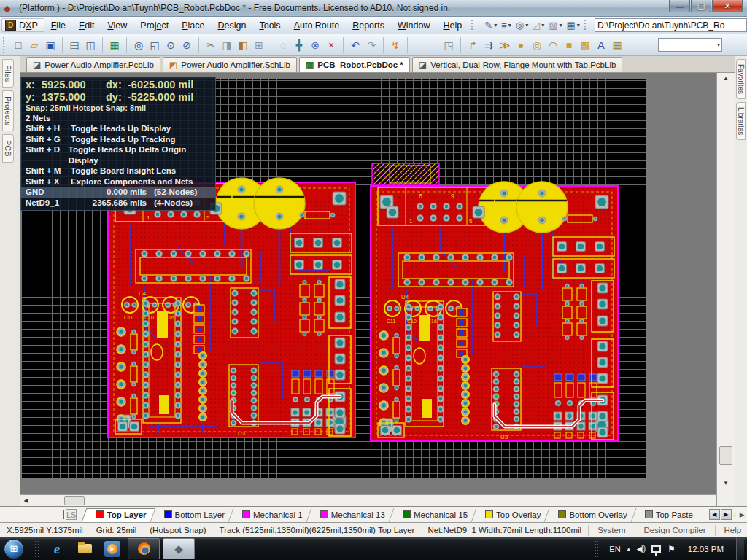 The height and width of the screenshot is (560, 747). Describe the element at coordinates (18, 45) in the screenshot. I see `new-document-icon: □` at that location.